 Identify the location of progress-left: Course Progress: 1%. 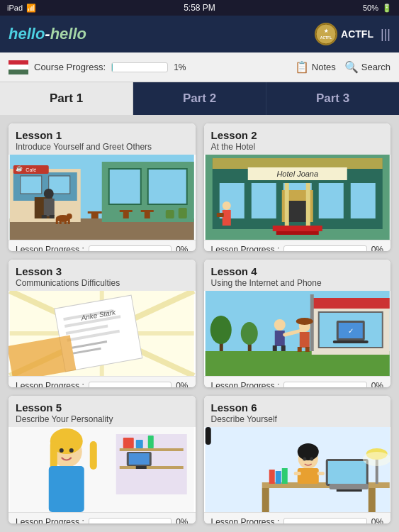
(98, 67).